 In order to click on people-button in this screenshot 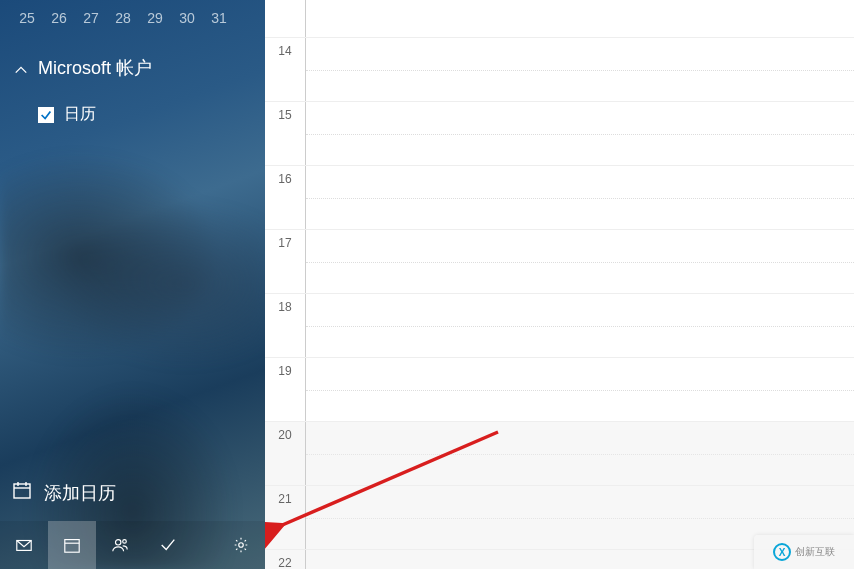, I will do `click(120, 545)`.